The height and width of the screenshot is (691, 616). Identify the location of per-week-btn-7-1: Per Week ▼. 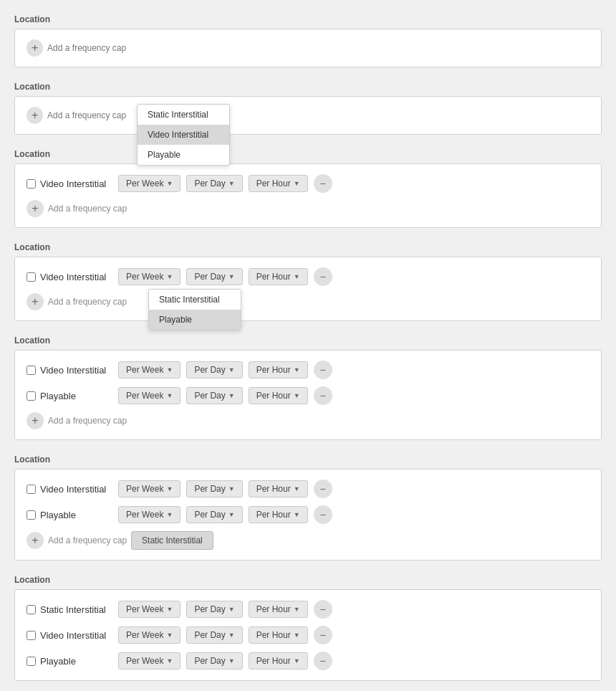
(149, 635).